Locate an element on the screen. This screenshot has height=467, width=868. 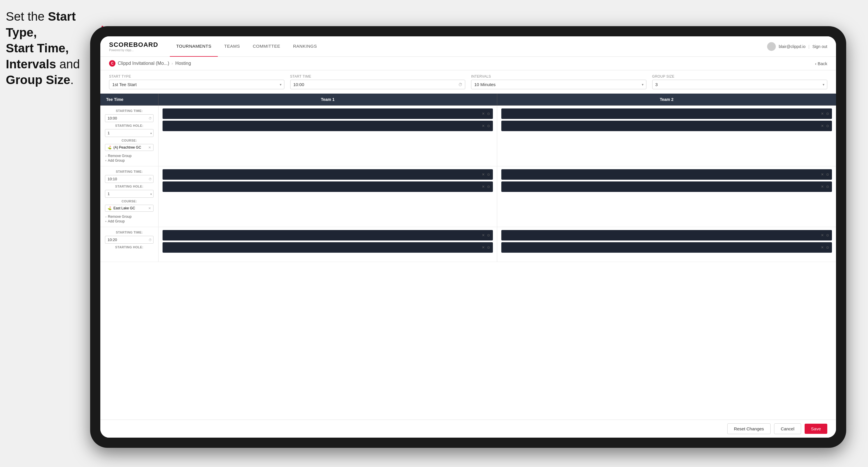
starting-hole-label-1: STARTING HOLE: is located at coordinates (129, 126).